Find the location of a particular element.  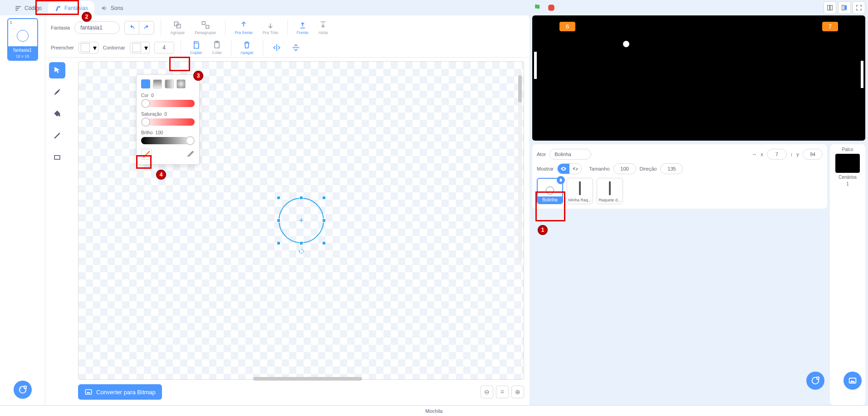

sprite-info-panel: Ator ↔ x ↕ y Mostrar is located at coordinates (680, 176).